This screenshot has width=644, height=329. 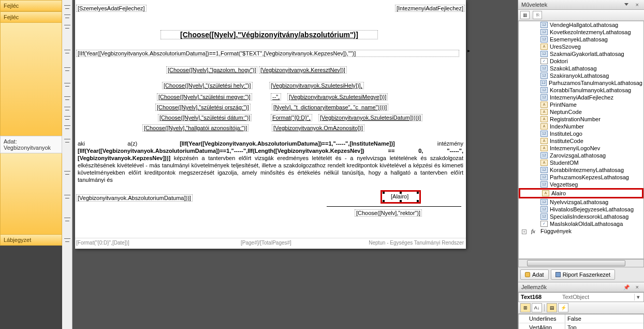 What do you see at coordinates (563, 308) in the screenshot?
I see `prop-events: ⚡` at bounding box center [563, 308].